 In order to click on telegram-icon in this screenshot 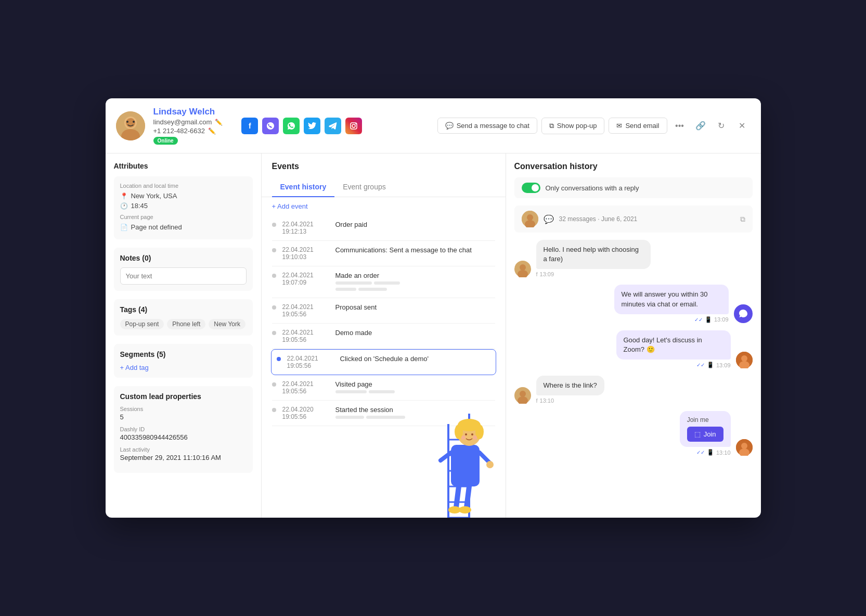, I will do `click(333, 126)`.